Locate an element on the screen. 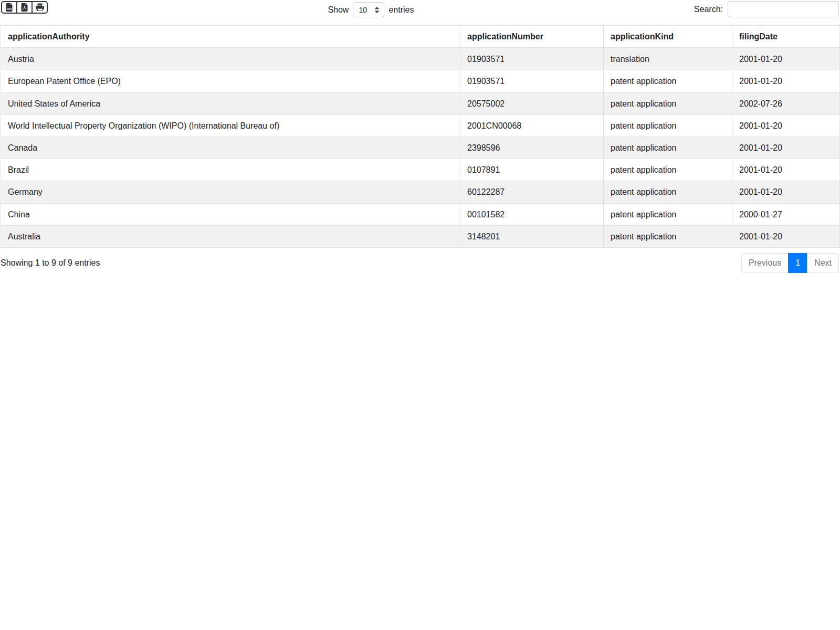 The image size is (840, 630). svg-text: CSV is located at coordinates (9, 9).